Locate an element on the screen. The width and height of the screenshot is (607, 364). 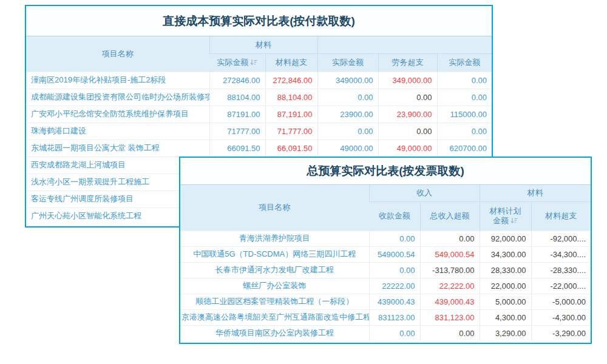
column-header-received-amount: 收款金额 is located at coordinates (395, 216).